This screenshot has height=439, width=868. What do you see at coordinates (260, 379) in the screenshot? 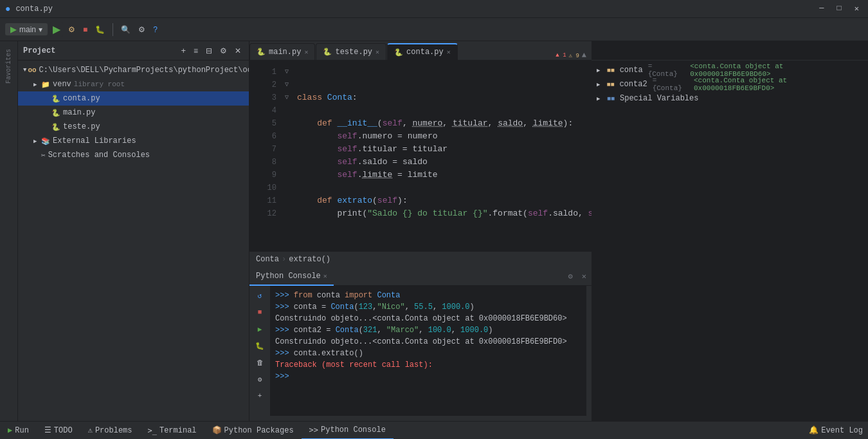
I see `settings-console-btn: ⚙` at bounding box center [260, 379].